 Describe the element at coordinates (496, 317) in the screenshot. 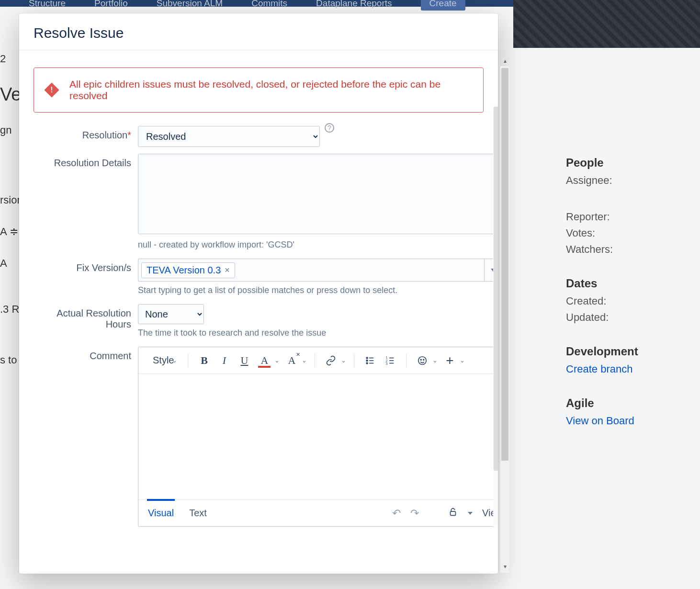

I see `inner-scrollbar` at that location.